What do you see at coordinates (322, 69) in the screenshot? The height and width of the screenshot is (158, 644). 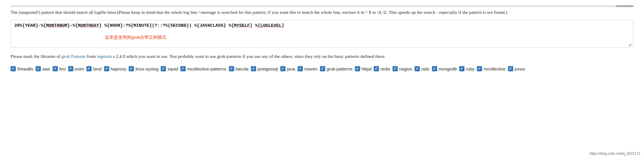 I see `checkboxes-section: firewallsawsbroeximbindhaproxylinux-sysl…` at bounding box center [322, 69].